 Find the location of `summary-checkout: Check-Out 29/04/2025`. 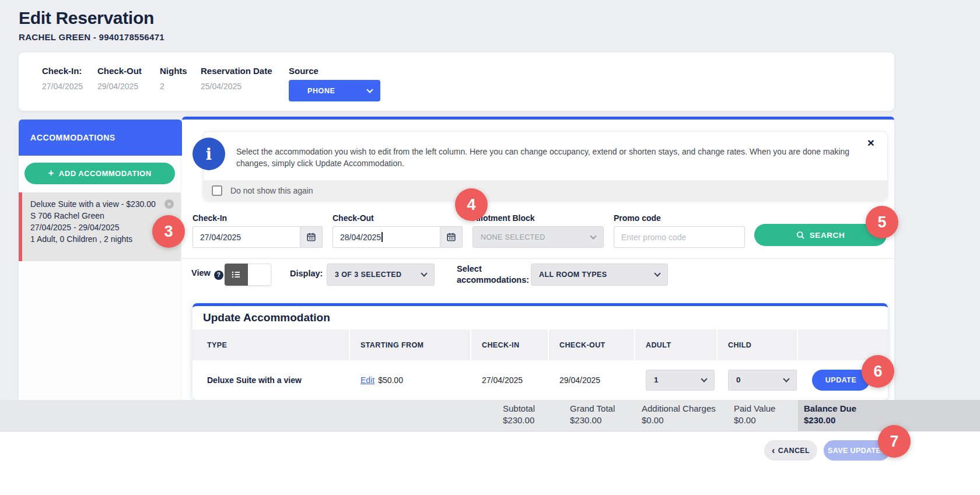

summary-checkout: Check-Out 29/04/2025 is located at coordinates (120, 78).